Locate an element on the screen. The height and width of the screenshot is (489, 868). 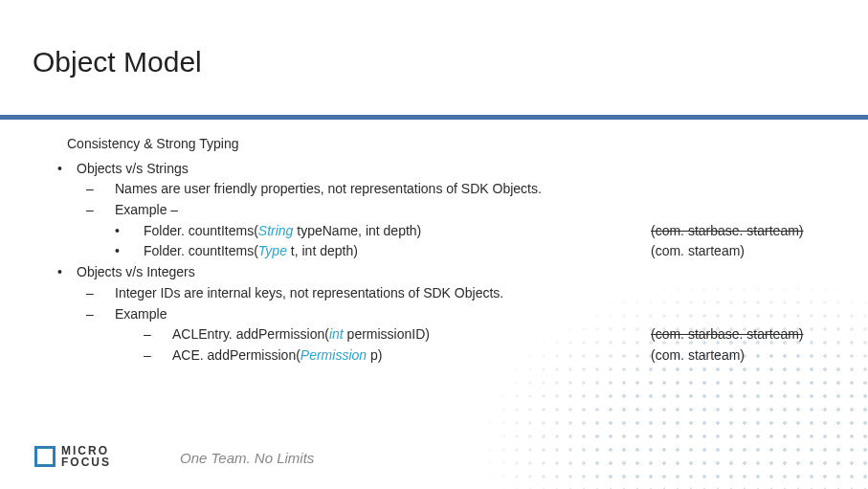
code-keyword: Permission is located at coordinates (333, 355).